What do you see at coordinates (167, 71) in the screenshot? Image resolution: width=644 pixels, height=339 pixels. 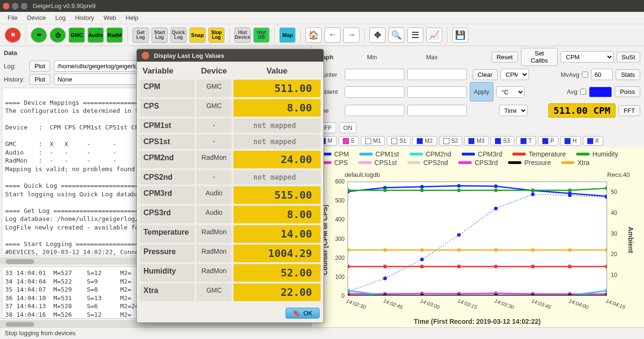 I see `col-variable: Variable` at bounding box center [167, 71].